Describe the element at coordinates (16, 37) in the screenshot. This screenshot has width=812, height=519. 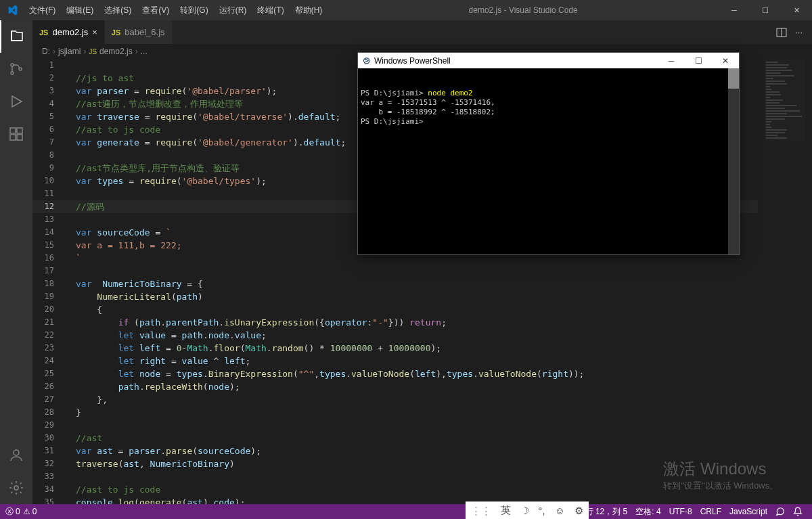
I see `explorer-icon` at that location.